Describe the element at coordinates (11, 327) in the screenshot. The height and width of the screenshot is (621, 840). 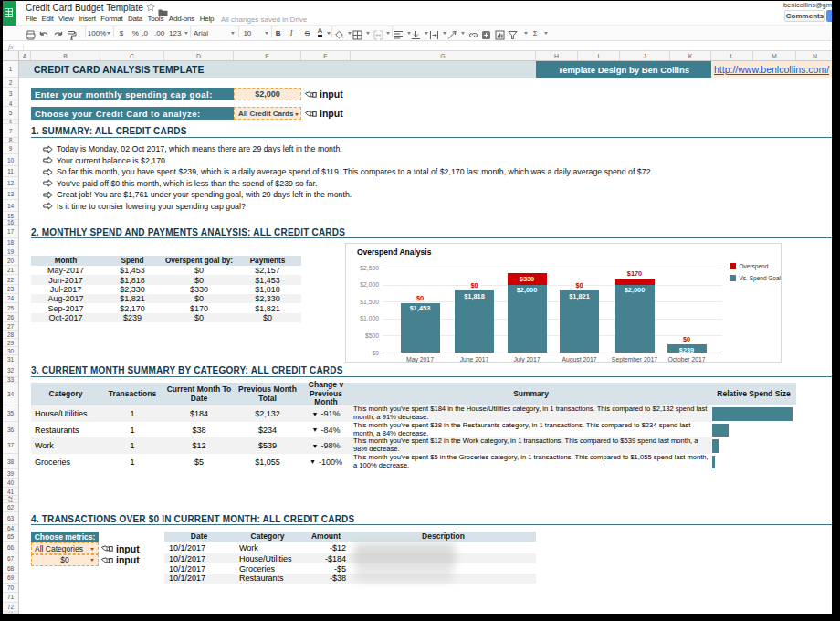
I see `row-header-27: 27` at that location.